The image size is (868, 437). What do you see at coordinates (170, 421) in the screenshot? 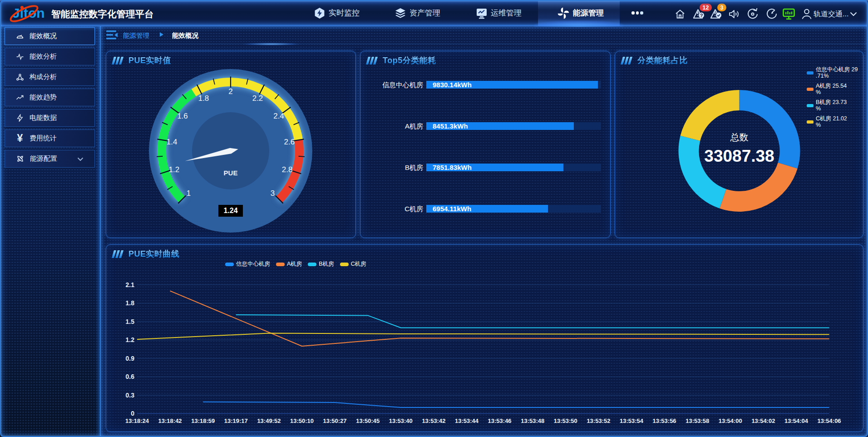
I see `svg-text: 13:18:42` at bounding box center [170, 421].